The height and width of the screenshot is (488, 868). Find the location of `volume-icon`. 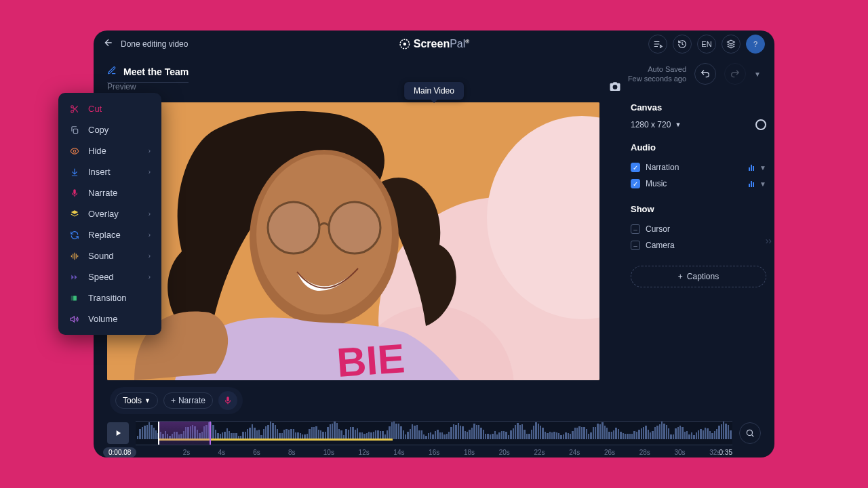

volume-icon is located at coordinates (75, 319).